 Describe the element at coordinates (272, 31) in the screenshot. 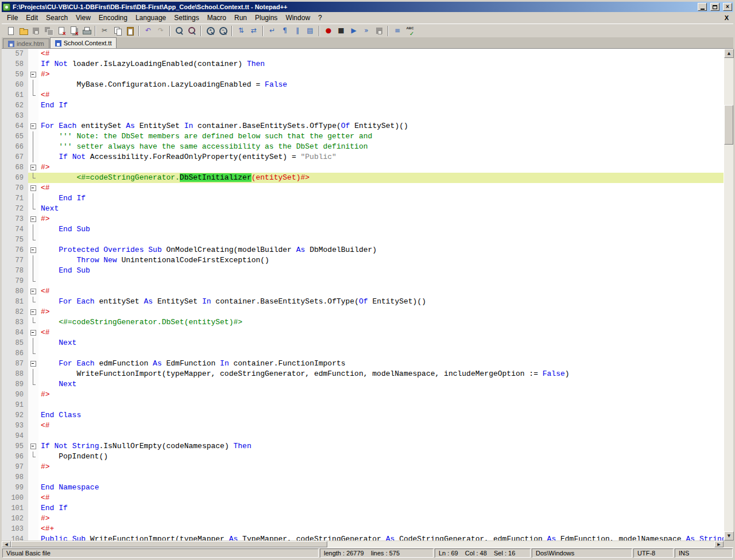

I see `word-wrap-button: ↵` at that location.